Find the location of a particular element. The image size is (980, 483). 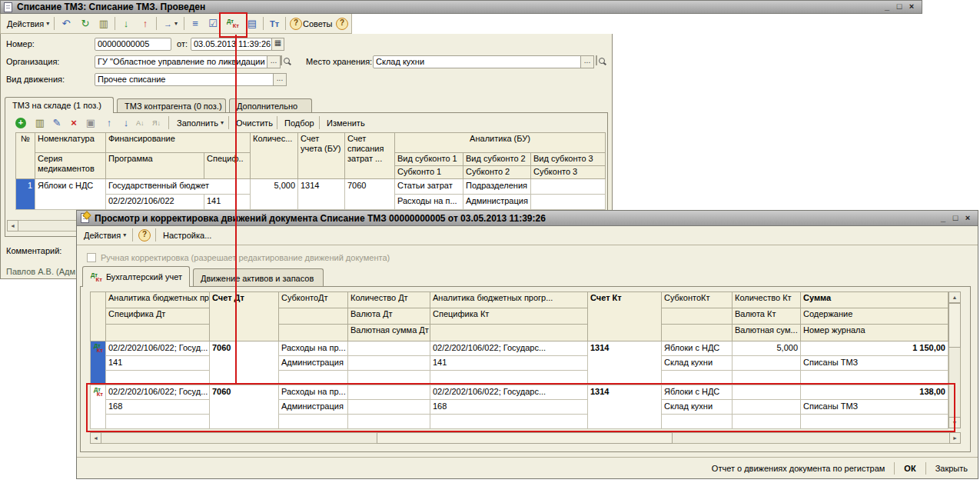

dt-qty-cell is located at coordinates (389, 349).